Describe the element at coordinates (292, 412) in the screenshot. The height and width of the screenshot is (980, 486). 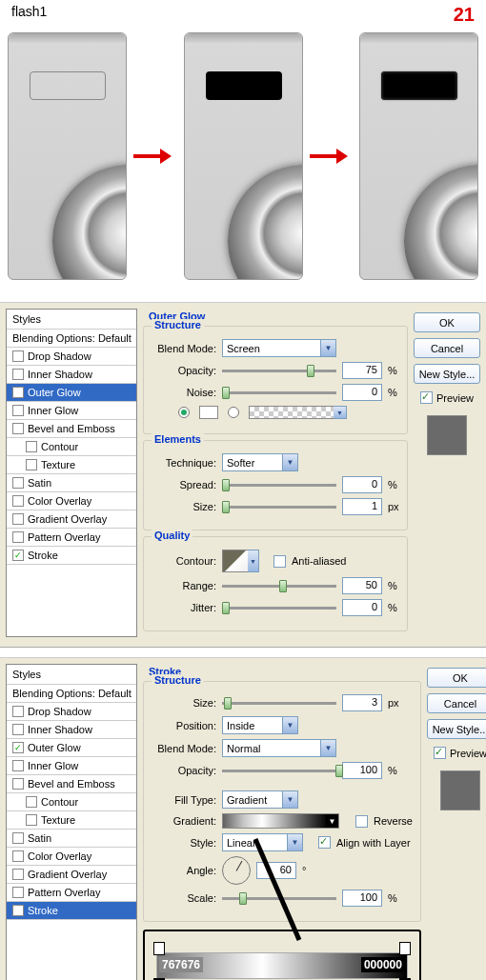
I see `glow-gradient-swatch: ▼` at that location.